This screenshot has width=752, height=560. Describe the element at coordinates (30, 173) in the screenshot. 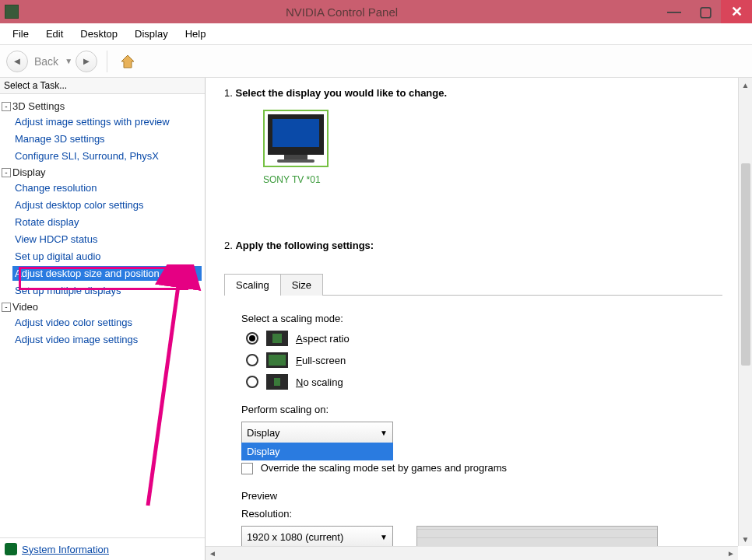

I see `tree-cat-display-label: Display` at that location.